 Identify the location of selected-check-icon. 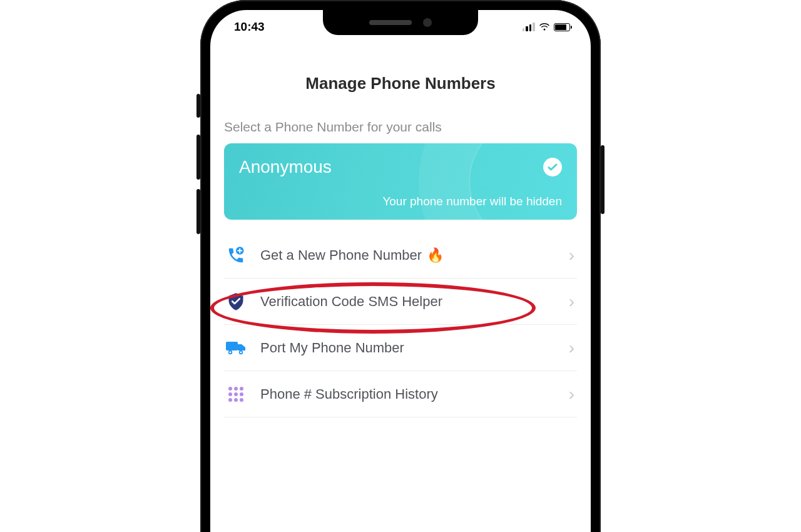
(553, 167).